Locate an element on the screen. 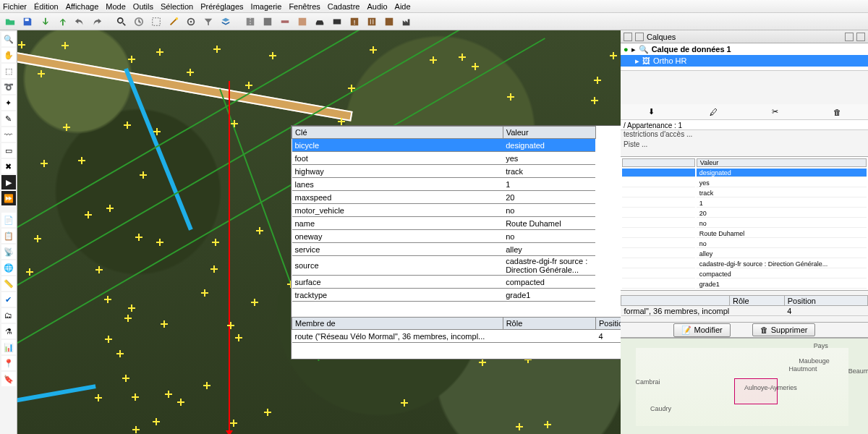  layer-row: ▸ 🖼 Ortho HR is located at coordinates (744, 61).